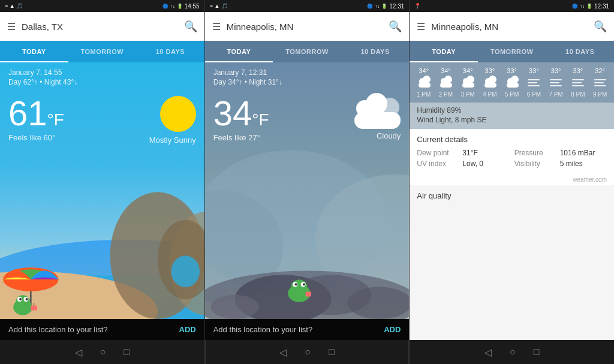 This screenshot has width=614, height=364. I want to click on recent-nav-3: □, so click(537, 352).